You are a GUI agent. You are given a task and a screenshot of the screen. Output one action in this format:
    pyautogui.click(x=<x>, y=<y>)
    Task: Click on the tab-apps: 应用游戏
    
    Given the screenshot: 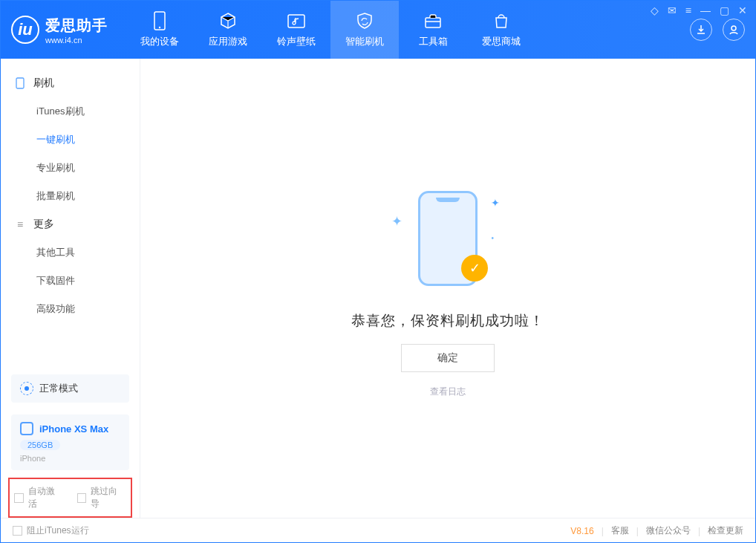 What is the action you would take?
    pyautogui.click(x=228, y=30)
    